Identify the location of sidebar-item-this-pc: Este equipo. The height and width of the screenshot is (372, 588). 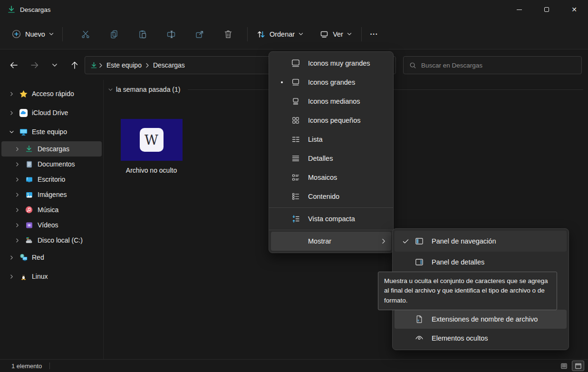
(51, 132).